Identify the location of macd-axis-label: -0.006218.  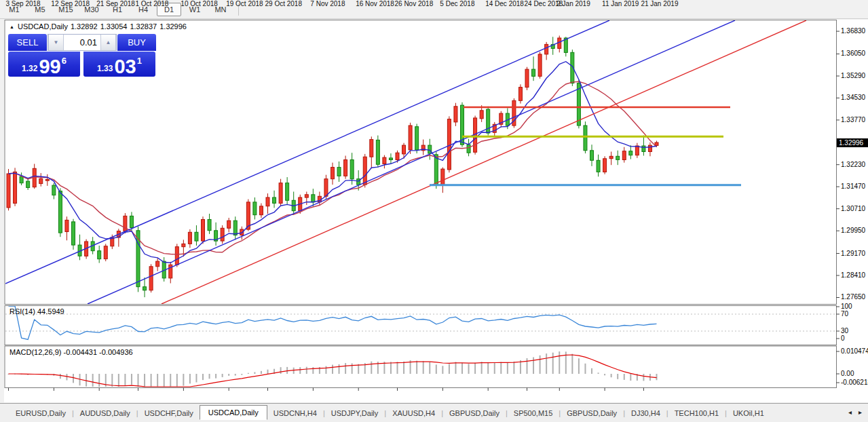
(854, 383).